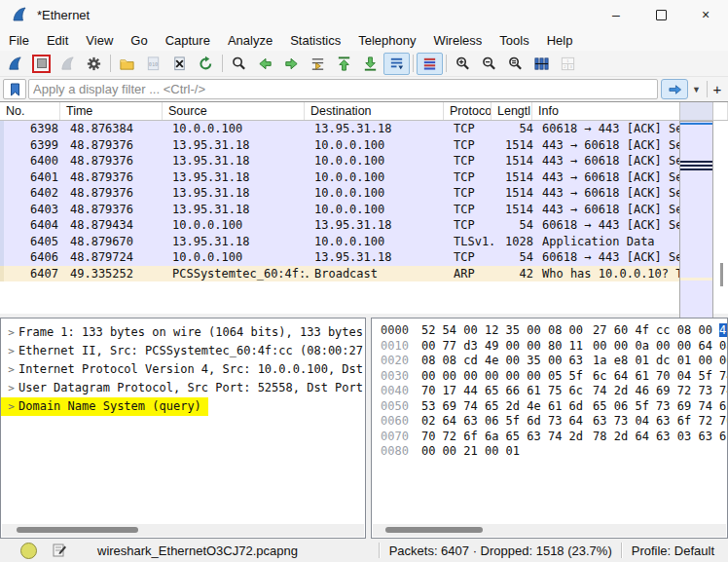 The width and height of the screenshot is (728, 562). What do you see at coordinates (342, 177) in the screenshot?
I see `packet-row: 640148.87937613.95.31.1810.0.0.100TCP151…` at bounding box center [342, 177].